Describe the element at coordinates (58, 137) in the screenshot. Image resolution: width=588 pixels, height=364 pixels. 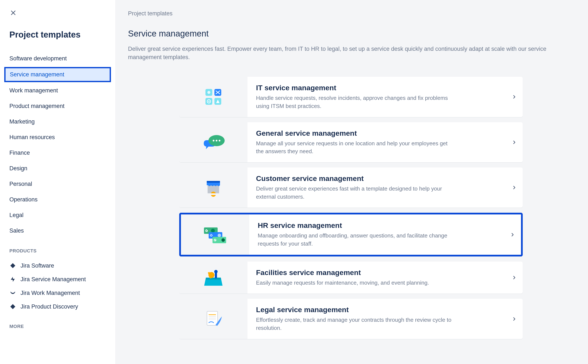
I see `category-human-resources: Human resources` at that location.